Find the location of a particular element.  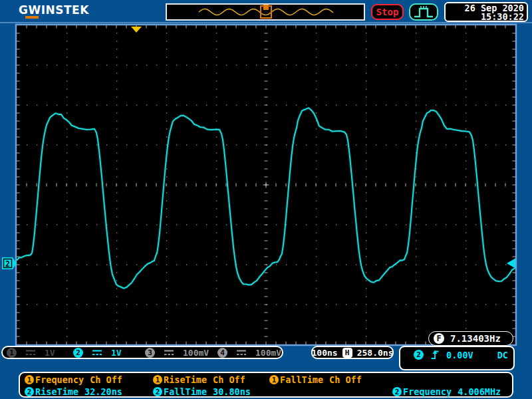

measurement-item: 1 FallTime Ch Off is located at coordinates (315, 380).